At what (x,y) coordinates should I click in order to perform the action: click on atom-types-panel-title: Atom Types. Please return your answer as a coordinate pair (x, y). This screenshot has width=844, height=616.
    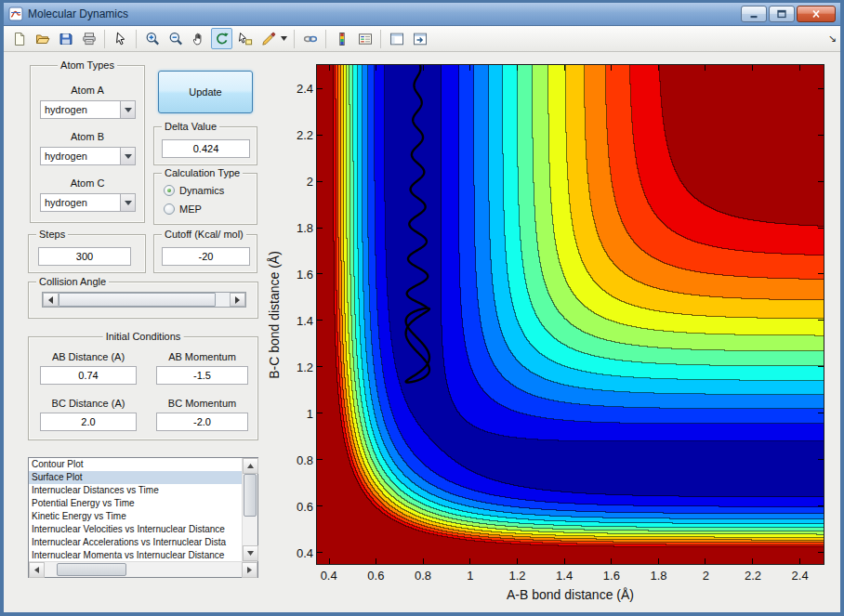
    Looking at the image, I should click on (87, 65).